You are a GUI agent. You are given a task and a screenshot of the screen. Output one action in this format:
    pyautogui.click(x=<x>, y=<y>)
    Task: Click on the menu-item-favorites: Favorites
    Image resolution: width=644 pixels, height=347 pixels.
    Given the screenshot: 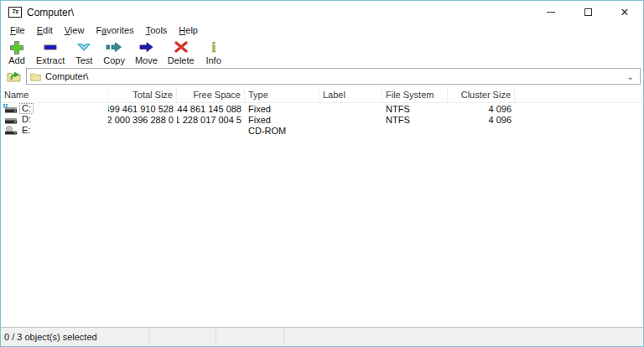 What is the action you would take?
    pyautogui.click(x=114, y=30)
    